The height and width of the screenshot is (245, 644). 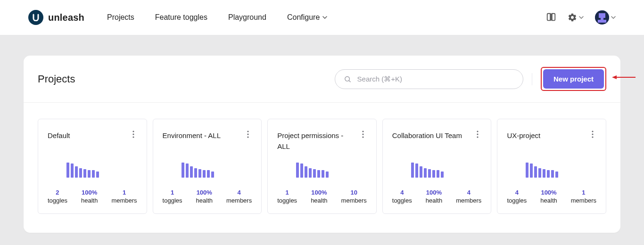 I want to click on divider, so click(x=532, y=79).